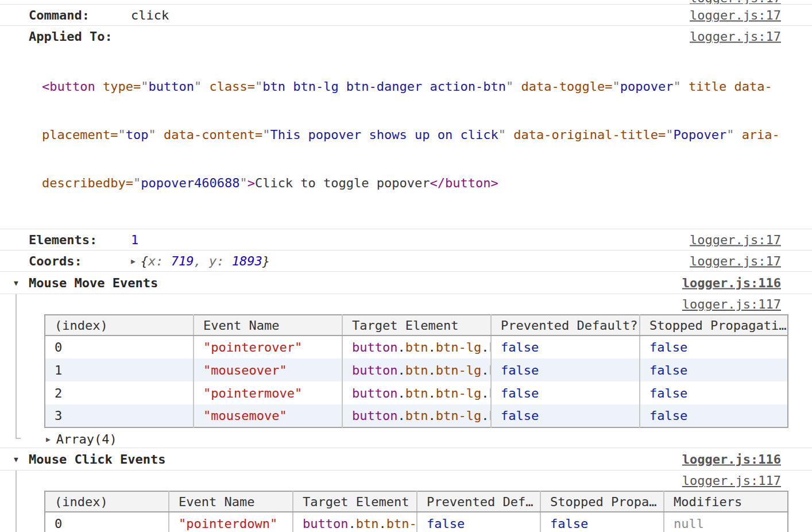 The height and width of the screenshot is (532, 812). I want to click on cell-index: 2, so click(119, 393).